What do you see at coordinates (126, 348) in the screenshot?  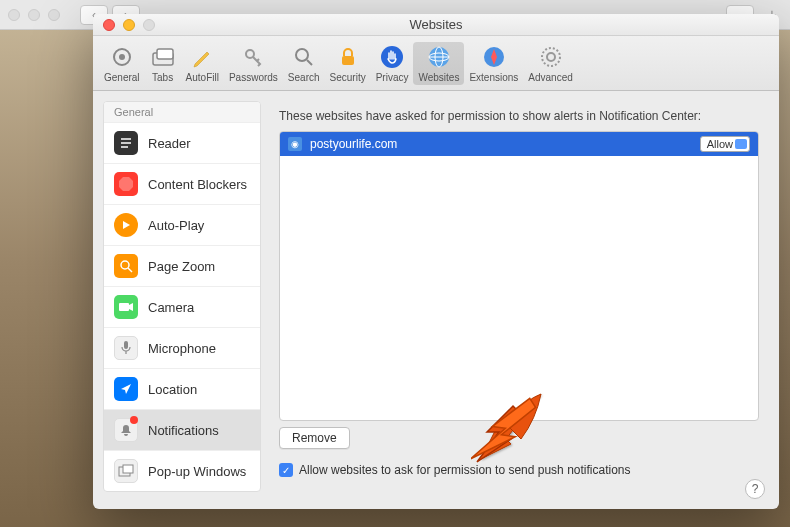 I see `mic-icon` at bounding box center [126, 348].